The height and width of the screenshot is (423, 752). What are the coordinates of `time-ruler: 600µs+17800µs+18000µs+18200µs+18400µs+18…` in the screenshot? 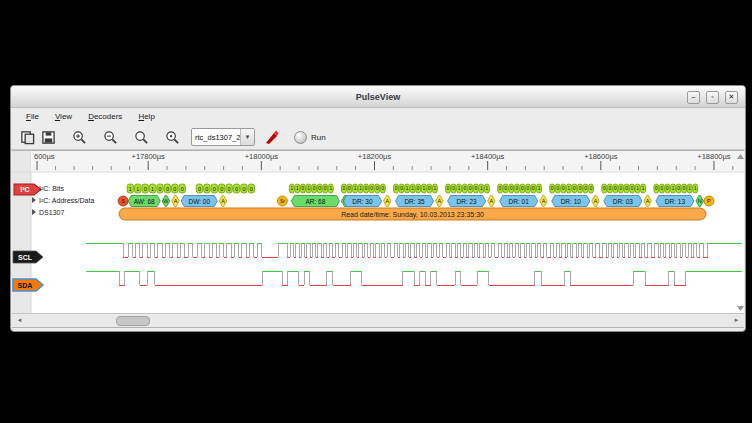 It's located at (378, 162).